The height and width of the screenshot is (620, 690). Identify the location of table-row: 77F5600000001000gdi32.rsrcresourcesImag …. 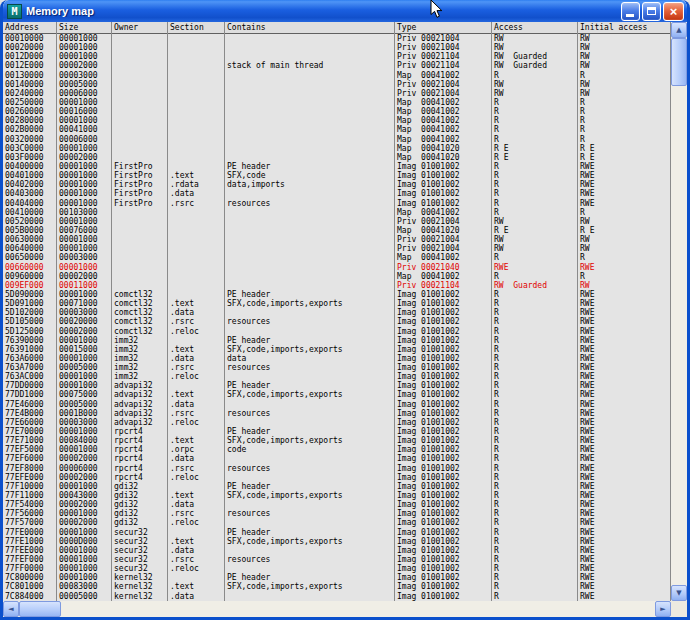
(337, 514).